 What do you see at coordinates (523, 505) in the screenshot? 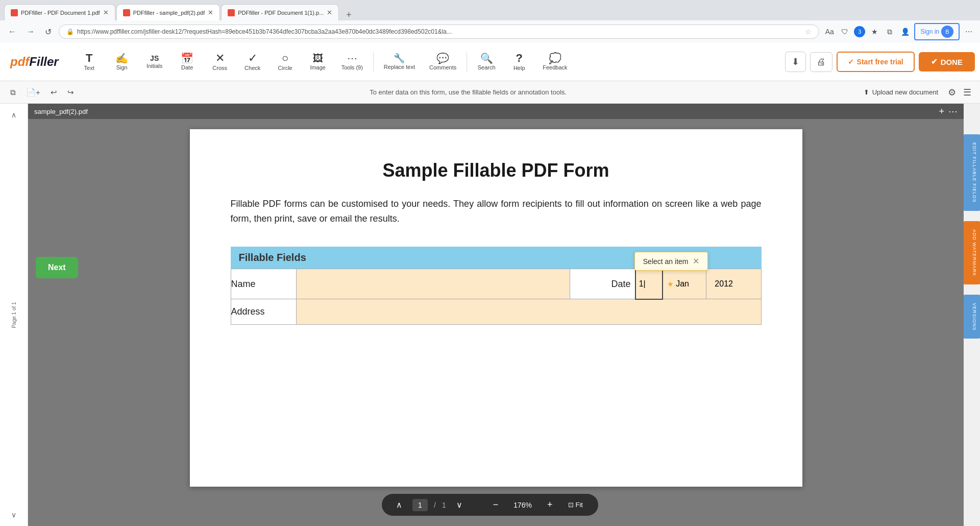
I see `zoom-level-display: 176%` at bounding box center [523, 505].